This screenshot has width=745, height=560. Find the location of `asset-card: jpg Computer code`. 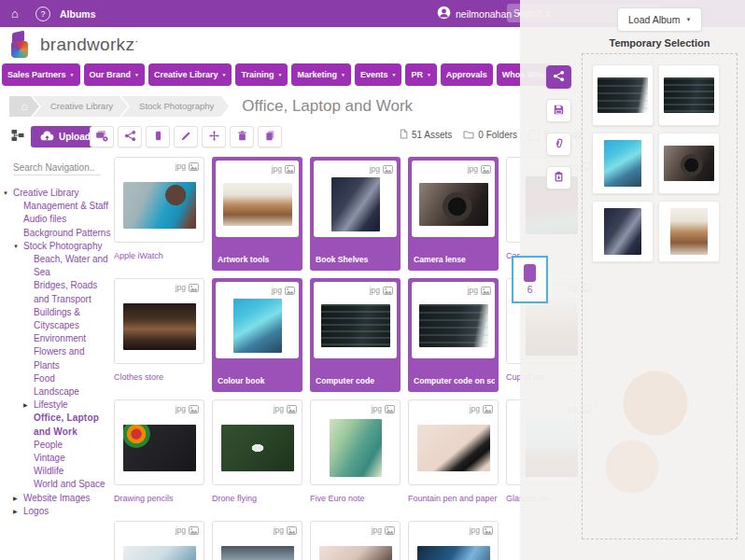

asset-card: jpg Computer code is located at coordinates (355, 335).